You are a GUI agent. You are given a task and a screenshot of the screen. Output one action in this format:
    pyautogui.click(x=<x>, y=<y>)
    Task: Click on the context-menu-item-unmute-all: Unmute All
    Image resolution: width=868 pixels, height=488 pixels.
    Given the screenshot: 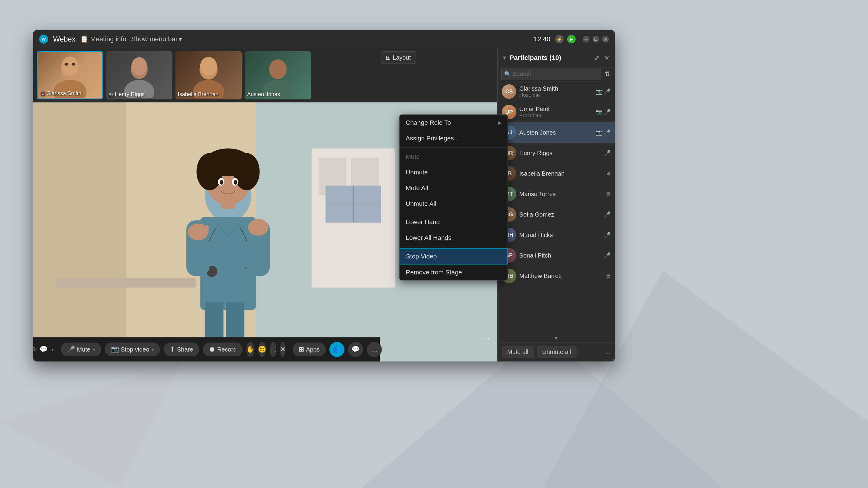 What is the action you would take?
    pyautogui.click(x=454, y=203)
    